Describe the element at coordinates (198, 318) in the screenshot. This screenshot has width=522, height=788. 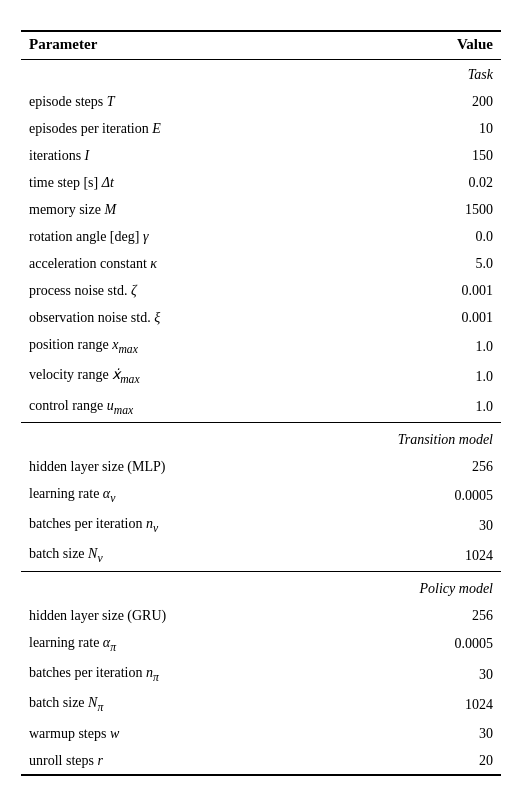
I see `param-cell: observation noise std. ξ` at that location.